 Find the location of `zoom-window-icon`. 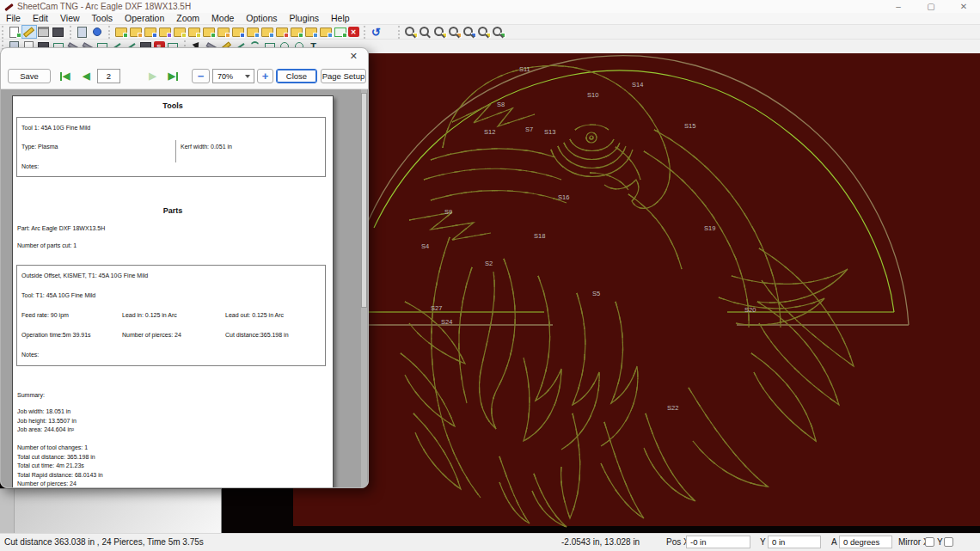

zoom-window-icon is located at coordinates (440, 32).